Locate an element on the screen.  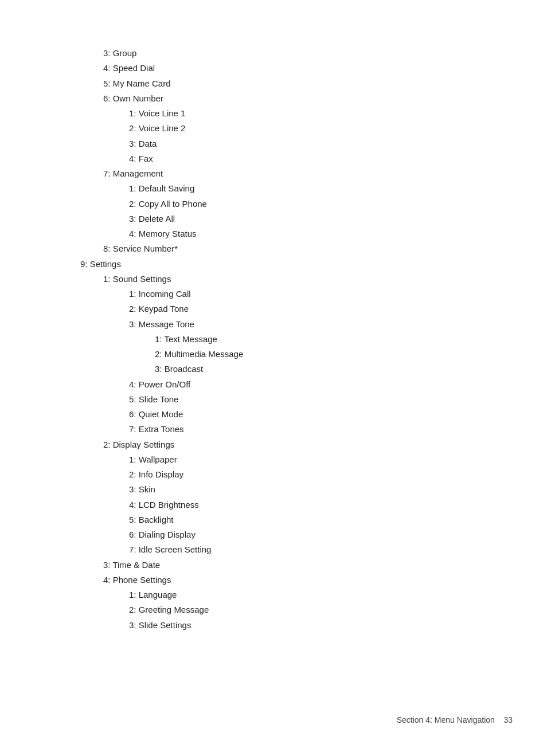
list-item: 7: Extra Tones is located at coordinates (274, 429).